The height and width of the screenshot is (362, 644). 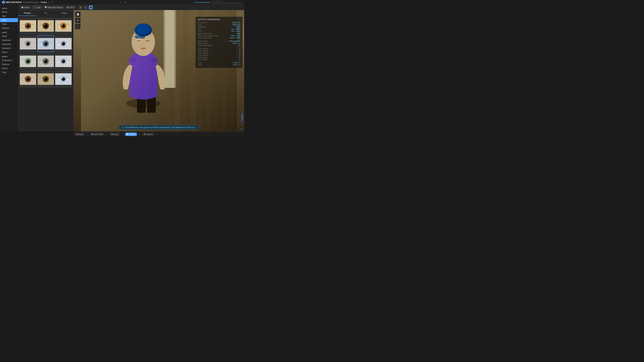 I want to click on anger1-menu: ⋮, so click(x=88, y=134).